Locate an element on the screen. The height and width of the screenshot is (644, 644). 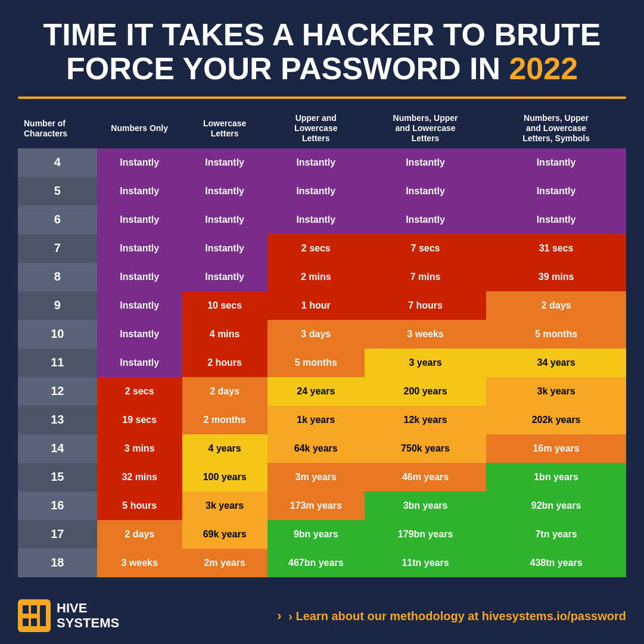
numbers-cell: 32 mins is located at coordinates (139, 477).